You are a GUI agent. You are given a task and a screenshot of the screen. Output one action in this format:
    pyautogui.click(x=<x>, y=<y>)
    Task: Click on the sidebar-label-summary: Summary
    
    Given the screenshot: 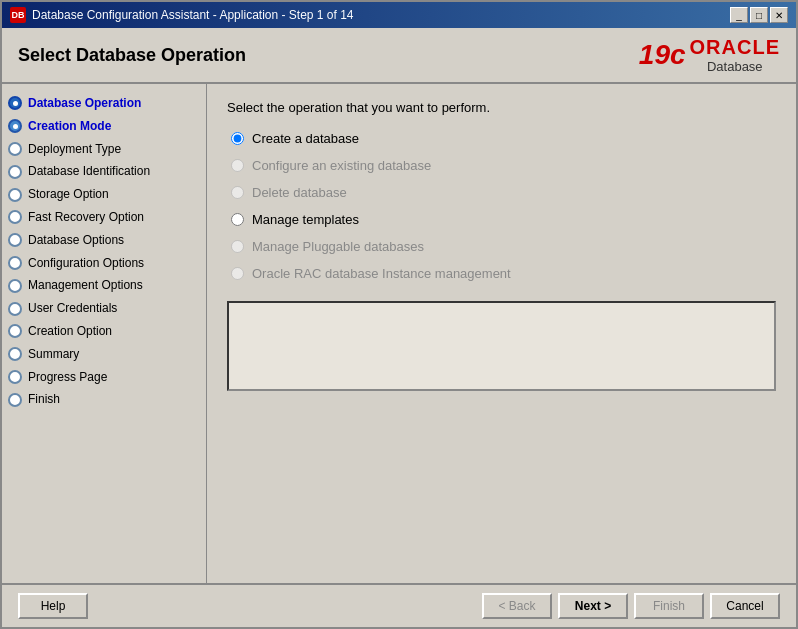 What is the action you would take?
    pyautogui.click(x=54, y=354)
    